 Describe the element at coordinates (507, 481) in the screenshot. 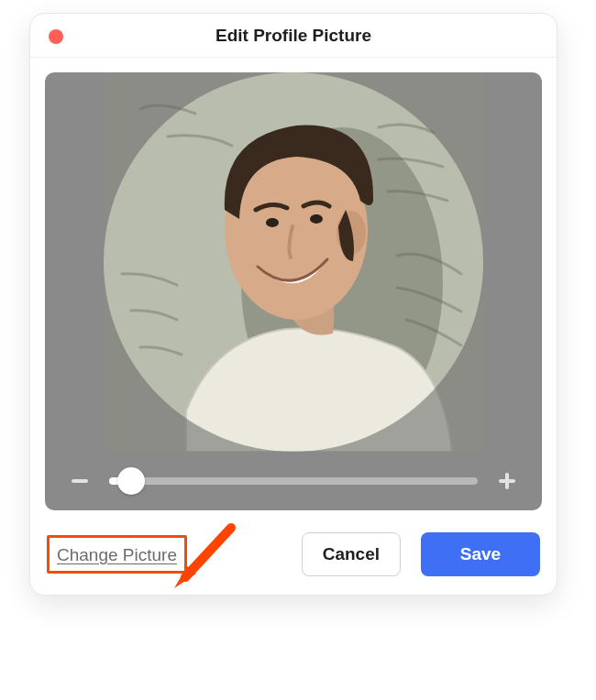

I see `zoom-in-icon` at that location.